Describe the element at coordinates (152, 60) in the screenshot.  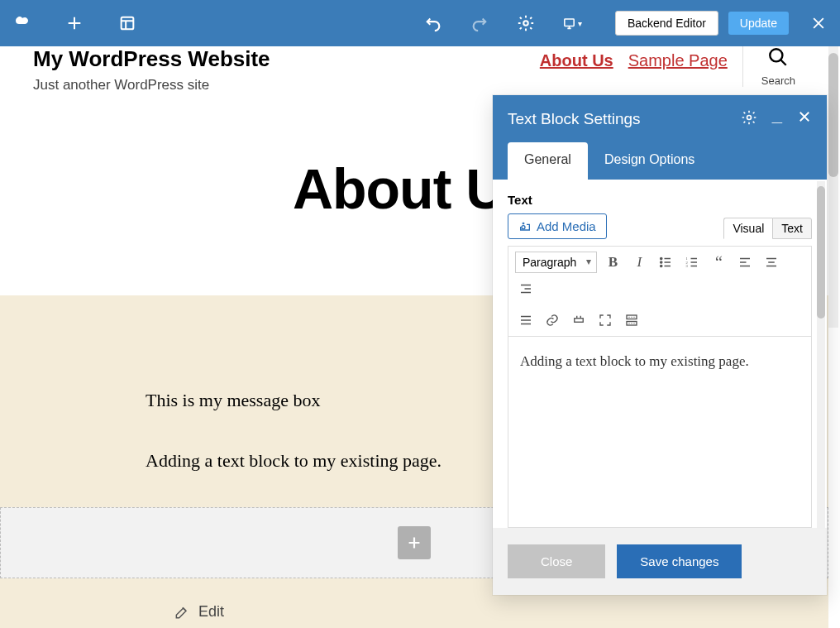
I see `site-title: My WordPress Website` at that location.